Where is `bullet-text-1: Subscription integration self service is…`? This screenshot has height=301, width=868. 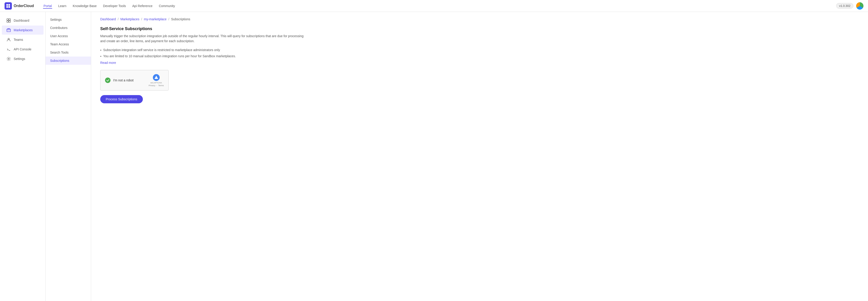 bullet-text-1: Subscription integration self service is… is located at coordinates (162, 50).